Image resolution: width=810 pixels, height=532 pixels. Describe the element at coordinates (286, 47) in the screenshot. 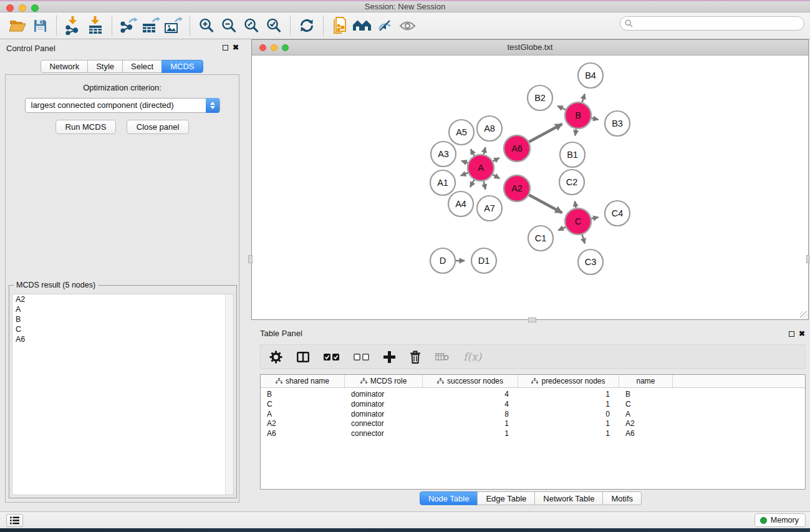

I see `network-zoom-button` at that location.